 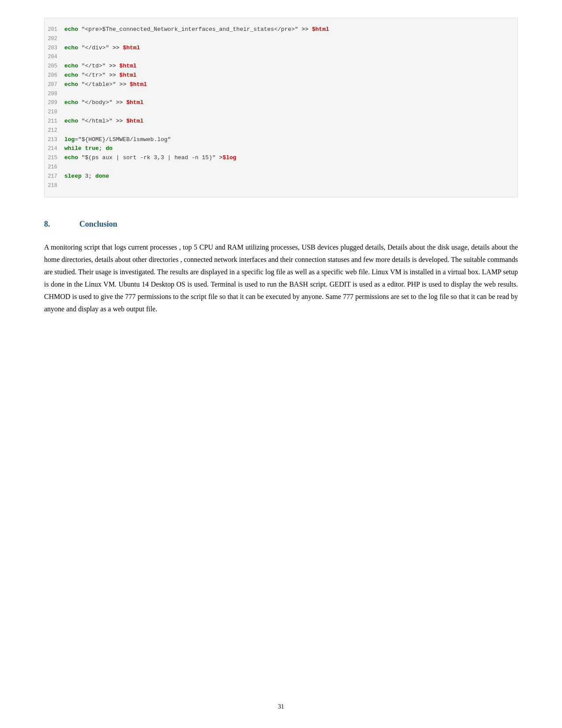 I want to click on line-number: 203, so click(x=55, y=49).